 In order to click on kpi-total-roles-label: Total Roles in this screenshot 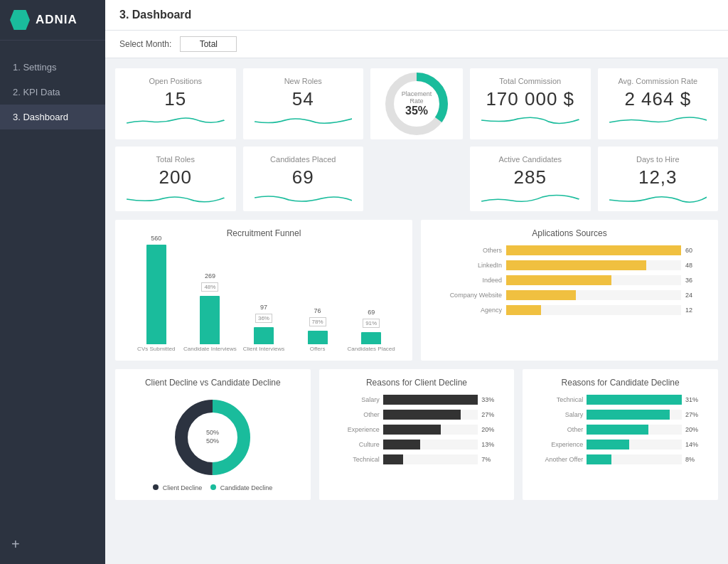, I will do `click(176, 159)`.